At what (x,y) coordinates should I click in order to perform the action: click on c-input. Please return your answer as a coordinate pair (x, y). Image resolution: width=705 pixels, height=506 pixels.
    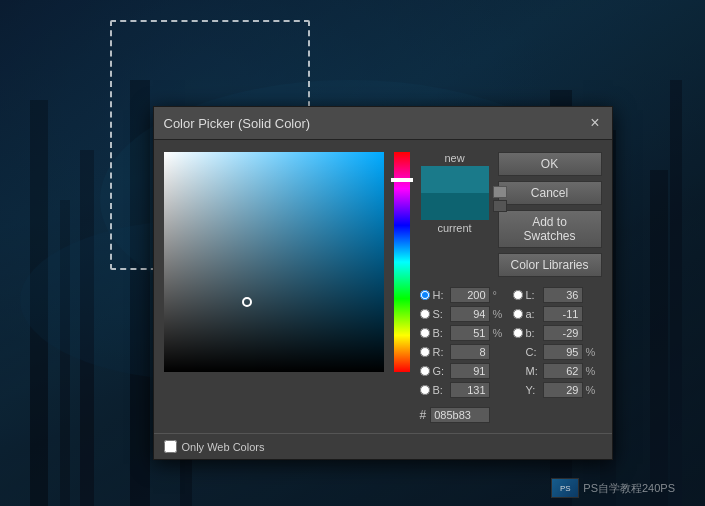
    Looking at the image, I should click on (563, 352).